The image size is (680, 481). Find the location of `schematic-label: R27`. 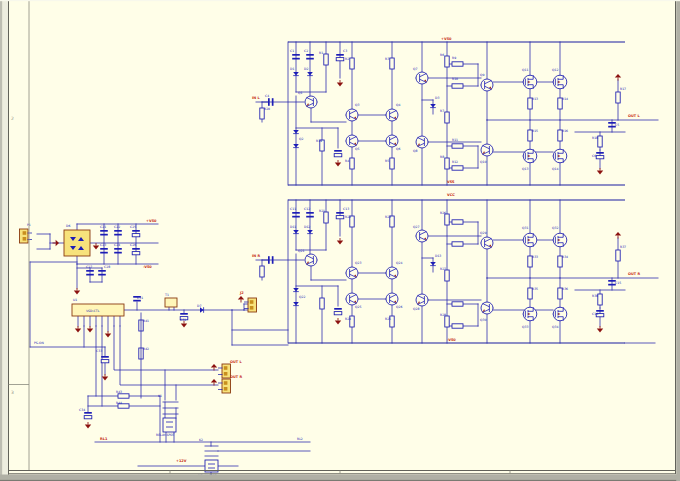

schematic-label: R27 is located at coordinates (443, 269).